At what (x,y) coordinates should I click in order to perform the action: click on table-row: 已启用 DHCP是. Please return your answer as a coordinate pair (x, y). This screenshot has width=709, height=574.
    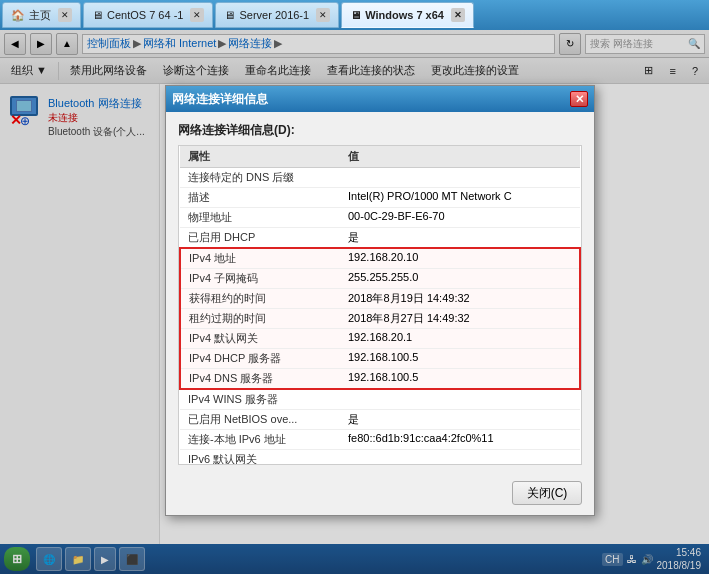
    Looking at the image, I should click on (380, 238).